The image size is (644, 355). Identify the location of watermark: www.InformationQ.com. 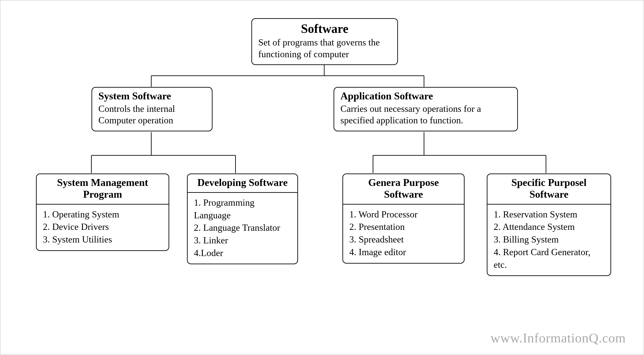
(558, 338).